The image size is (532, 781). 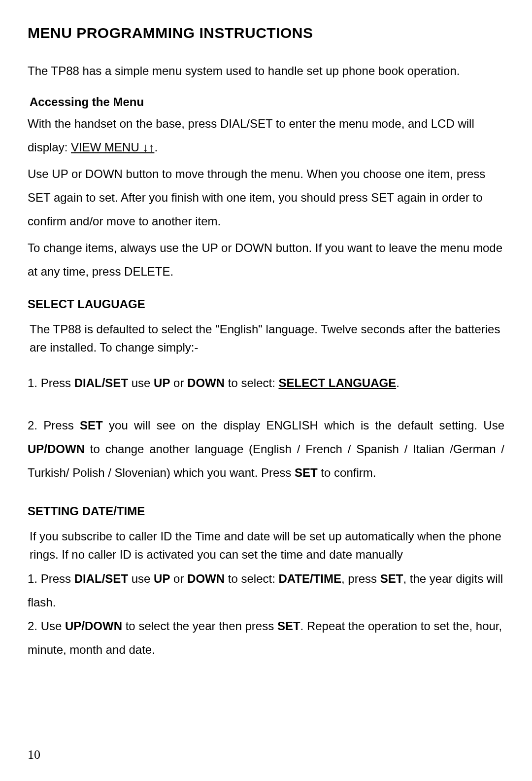 I want to click on language-intro: The TP88 is defaulted to select the "Eng…, so click(x=267, y=338).